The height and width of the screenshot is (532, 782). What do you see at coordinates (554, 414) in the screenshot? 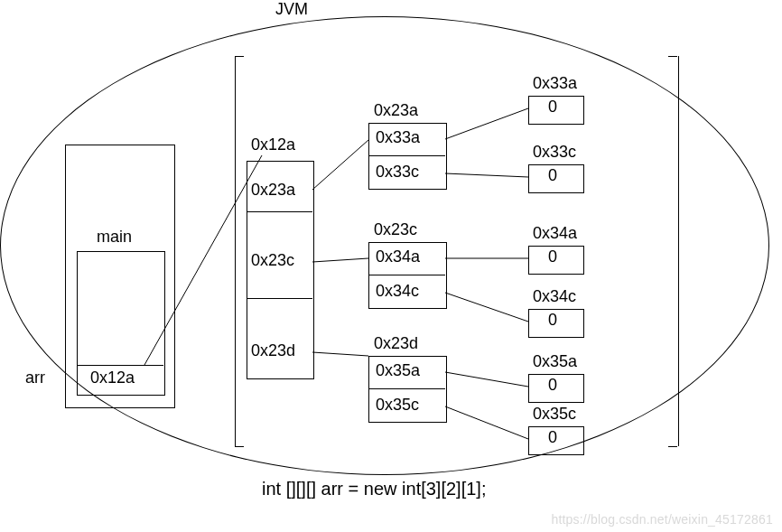
I see `leaf-label: 0x35c` at bounding box center [554, 414].